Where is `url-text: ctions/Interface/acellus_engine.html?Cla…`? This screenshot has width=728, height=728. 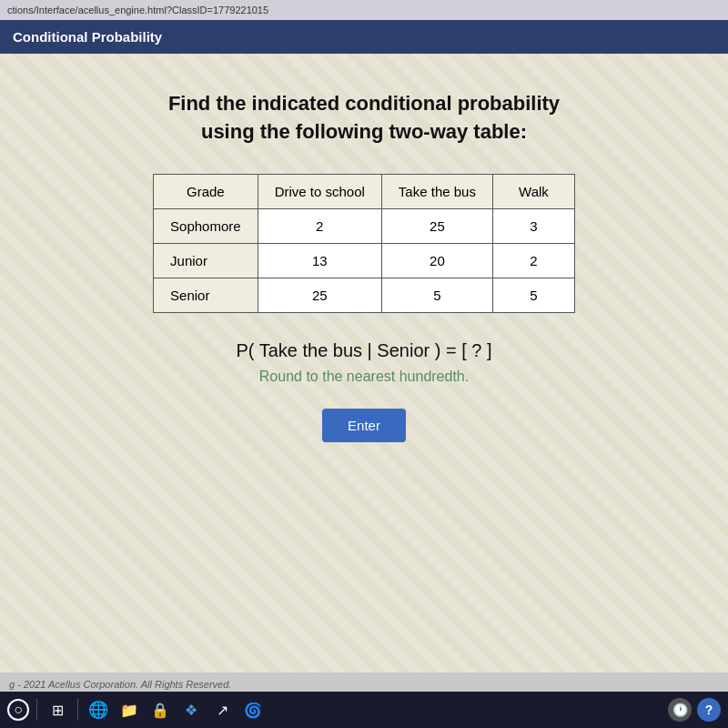 url-text: ctions/Interface/acellus_engine.html?Cla… is located at coordinates (138, 10).